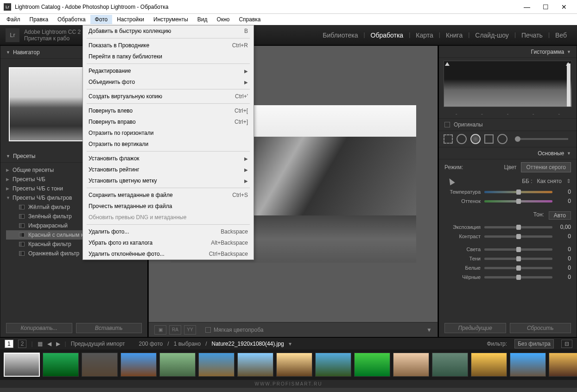 The height and width of the screenshot is (392, 577). What do you see at coordinates (450, 181) in the screenshot?
I see `eyedropper-icon` at bounding box center [450, 181].